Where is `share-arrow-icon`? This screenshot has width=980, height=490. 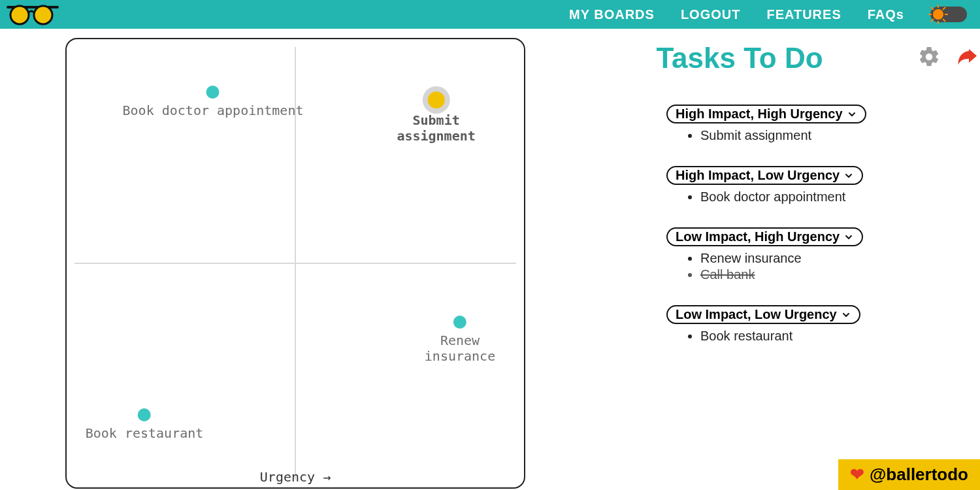
share-arrow-icon is located at coordinates (967, 57).